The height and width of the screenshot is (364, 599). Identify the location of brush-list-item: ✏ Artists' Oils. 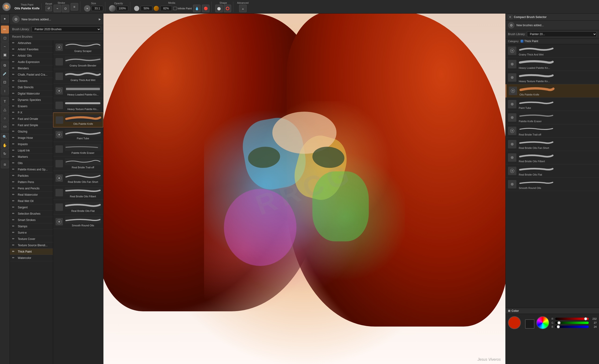
(31, 56).